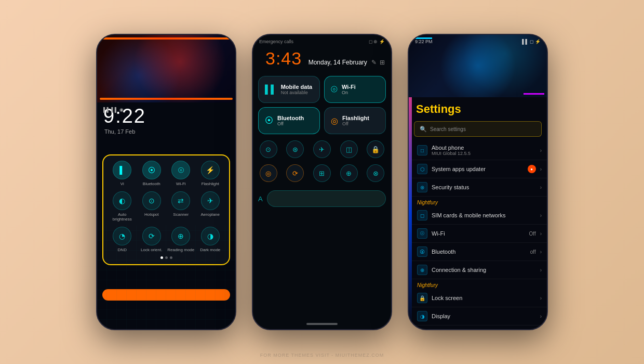 The image size is (644, 364). I want to click on toggle-flashlight: ◎ Flashlight Off, so click(355, 121).